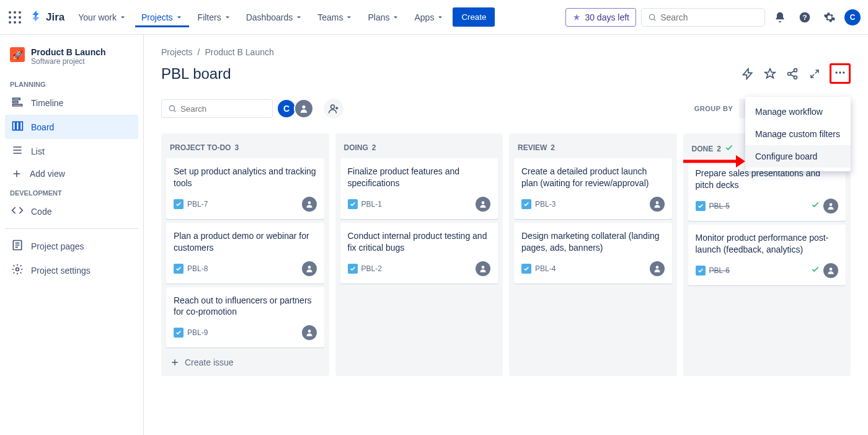  I want to click on board-title: PBL board, so click(196, 74).